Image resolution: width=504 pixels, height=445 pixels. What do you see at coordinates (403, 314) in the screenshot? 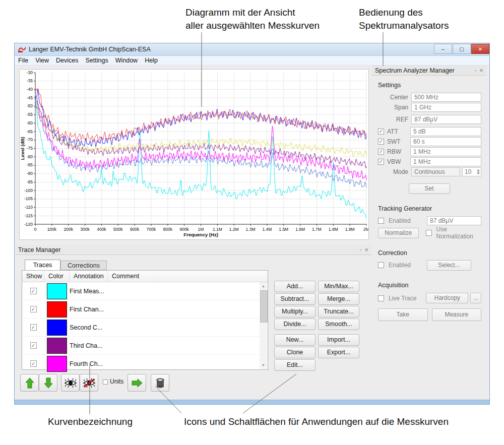
I see `take-button: Take` at bounding box center [403, 314].